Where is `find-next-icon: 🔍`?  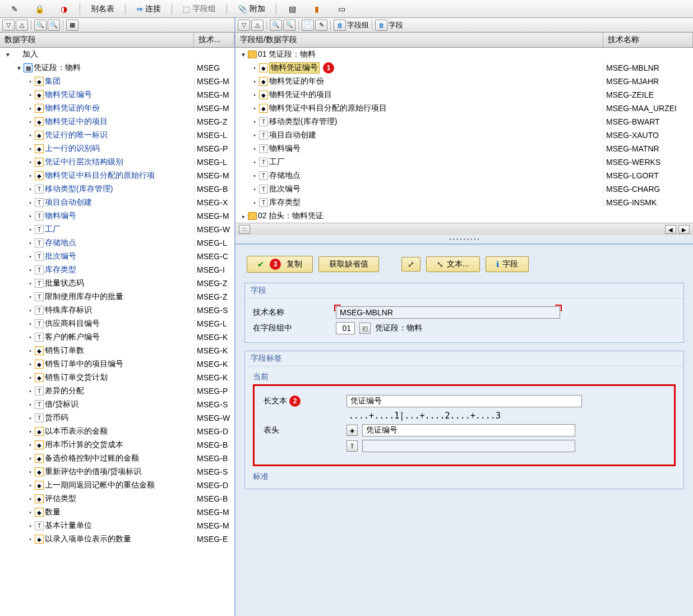 find-next-icon: 🔍 is located at coordinates (54, 25).